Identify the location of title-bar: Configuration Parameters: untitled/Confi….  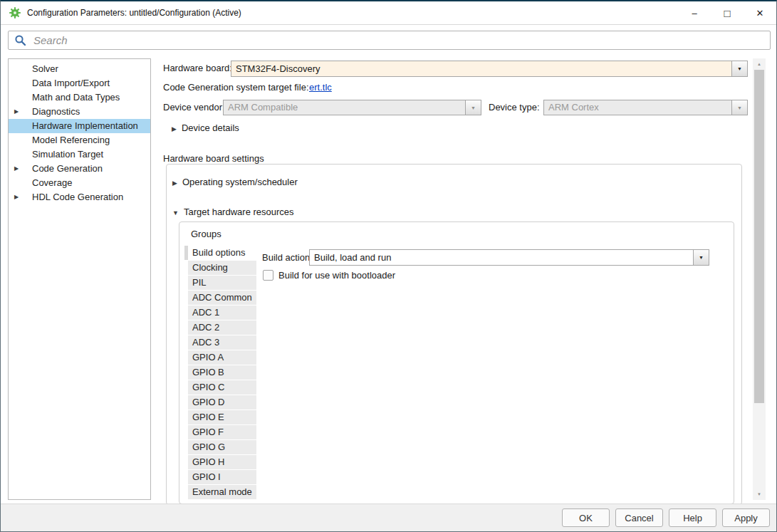
(389, 13).